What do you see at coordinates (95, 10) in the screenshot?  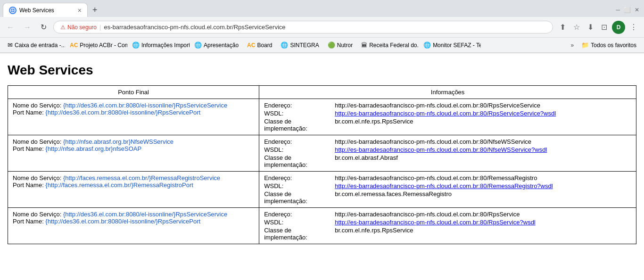 I see `new-tab-button: +` at bounding box center [95, 10].